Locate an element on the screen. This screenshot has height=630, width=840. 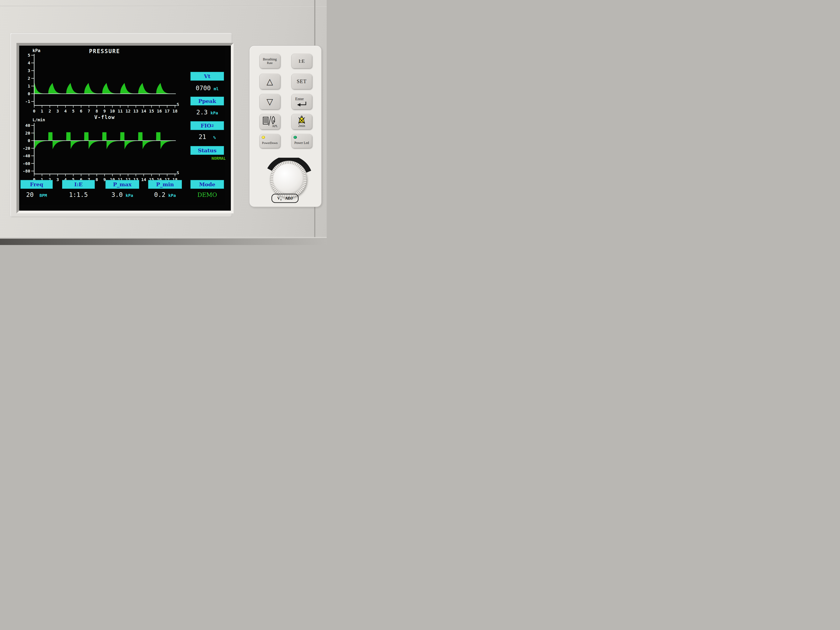
ie-ratio-button: I:E is located at coordinates (302, 61).